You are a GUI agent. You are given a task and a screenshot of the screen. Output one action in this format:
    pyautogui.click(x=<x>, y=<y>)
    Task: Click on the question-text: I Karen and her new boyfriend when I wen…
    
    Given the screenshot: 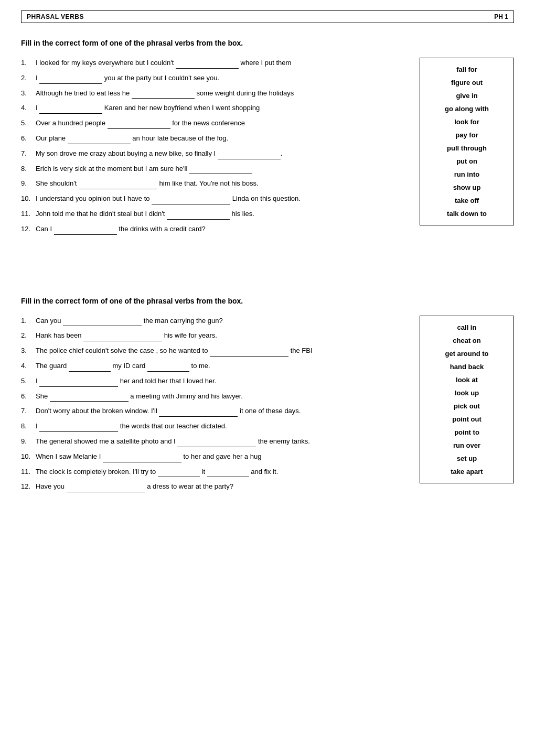 What is the action you would take?
    pyautogui.click(x=222, y=108)
    